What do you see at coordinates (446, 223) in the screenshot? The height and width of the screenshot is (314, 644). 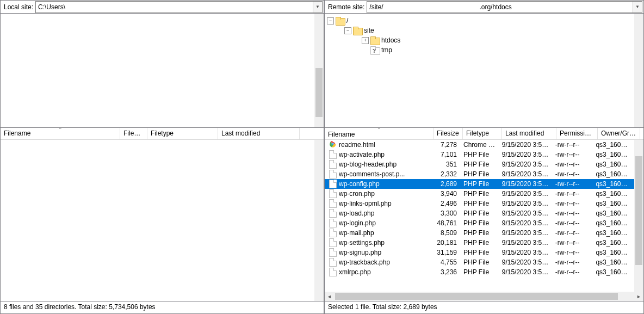 I see `cell-filesize: 48,761` at bounding box center [446, 223].